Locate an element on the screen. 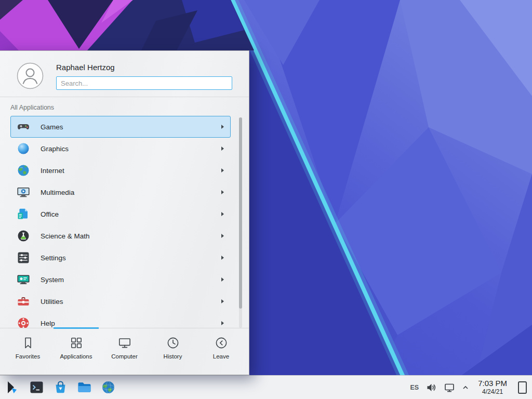 The height and width of the screenshot is (399, 532). clock-time: 7:03 PM is located at coordinates (493, 383).